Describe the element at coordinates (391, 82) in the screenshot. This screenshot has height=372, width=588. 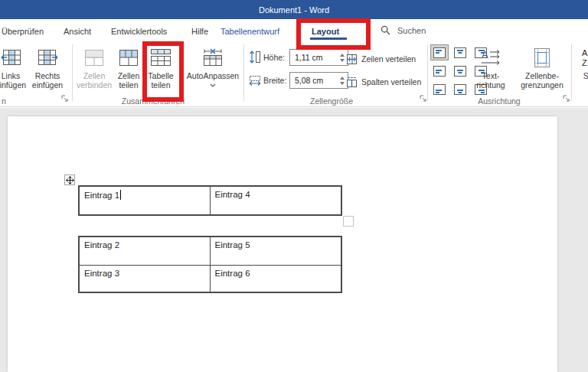
I see `distribute-columns-label: Spalten verteilen` at that location.